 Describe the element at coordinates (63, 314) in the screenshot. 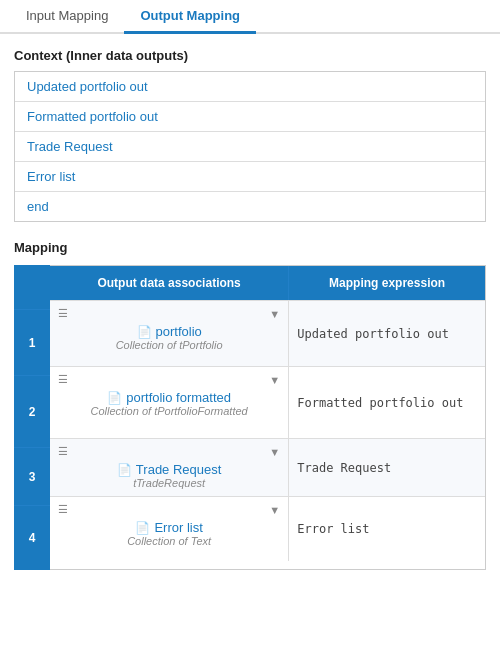

I see `hamburger-icon-1: ☰` at that location.